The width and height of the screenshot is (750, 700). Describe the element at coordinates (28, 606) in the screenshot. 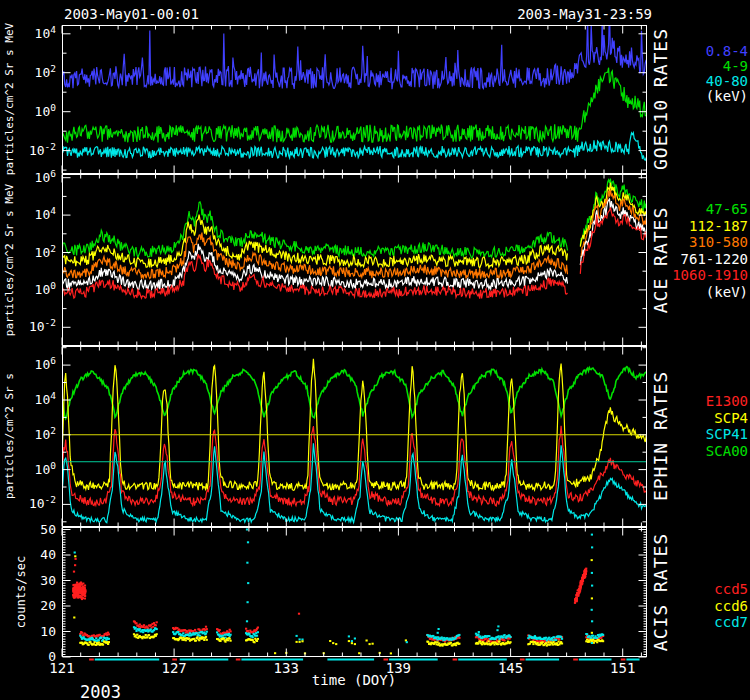

I see `y-tick-label: 20` at that location.